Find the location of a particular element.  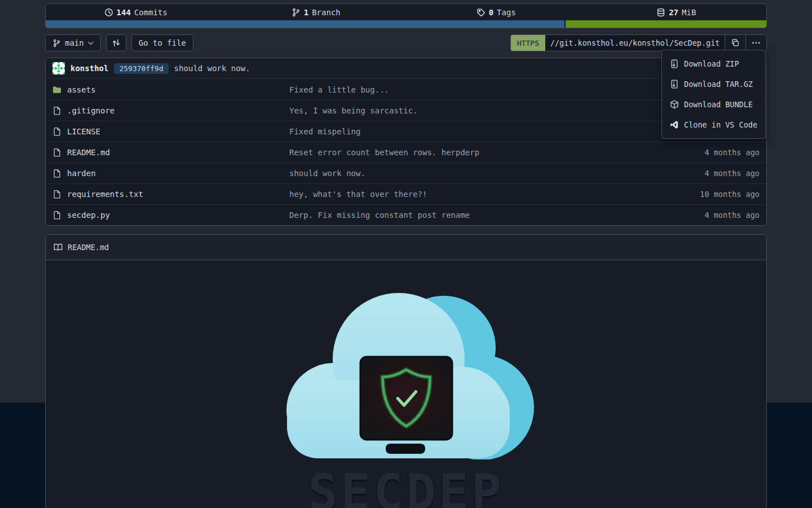

file-commit-message: hey, what's that over there?! is located at coordinates (479, 194).